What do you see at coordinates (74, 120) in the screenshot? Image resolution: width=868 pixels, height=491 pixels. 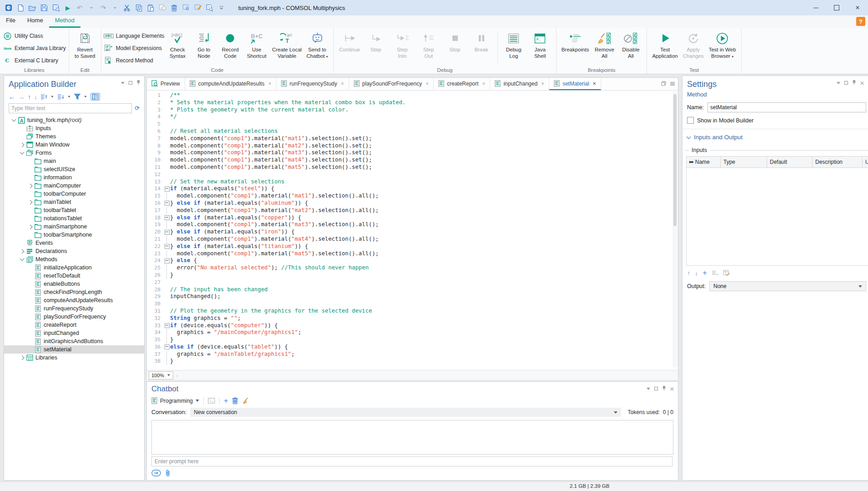 I see `tree-item-tuning-fork-mph: Atuning_fork.mph (root)` at bounding box center [74, 120].